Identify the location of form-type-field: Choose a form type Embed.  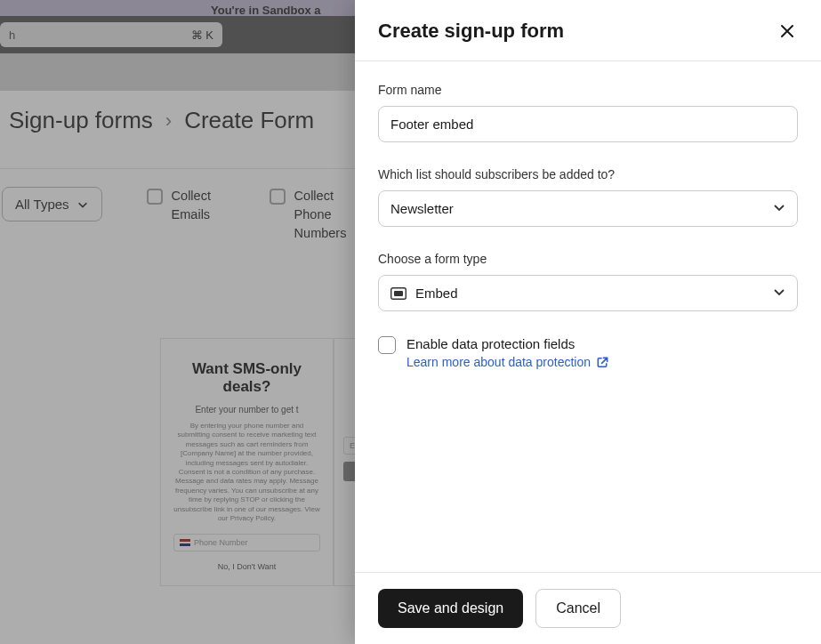
(588, 281).